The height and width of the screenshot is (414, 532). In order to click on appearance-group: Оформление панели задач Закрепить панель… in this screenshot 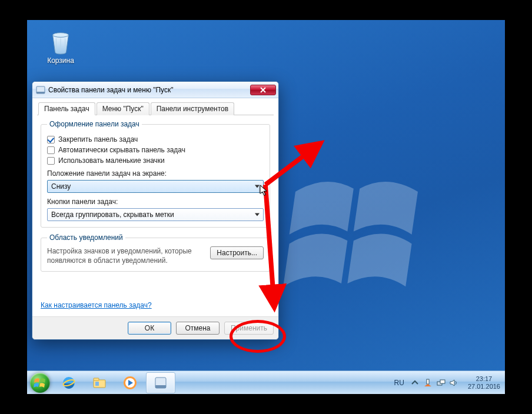, I will do `click(155, 174)`.